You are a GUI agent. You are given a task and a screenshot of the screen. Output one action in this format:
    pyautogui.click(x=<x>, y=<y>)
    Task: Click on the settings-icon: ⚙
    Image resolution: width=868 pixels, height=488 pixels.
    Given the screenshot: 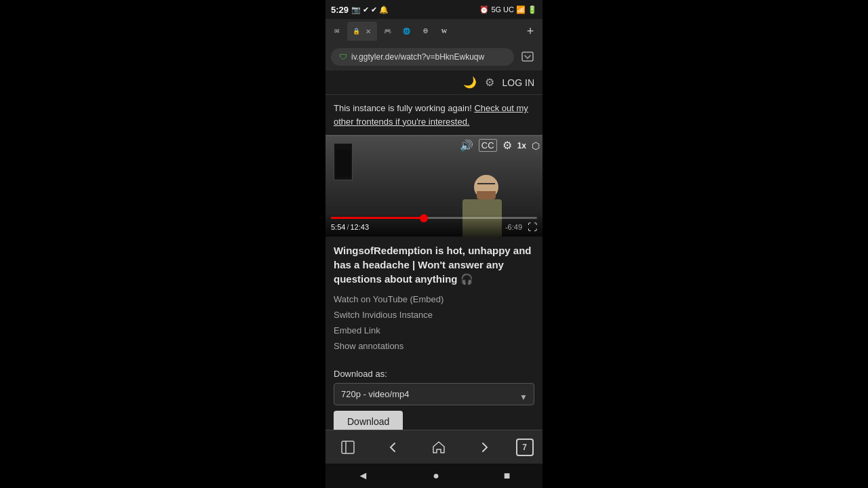 What is the action you would take?
    pyautogui.click(x=490, y=83)
    